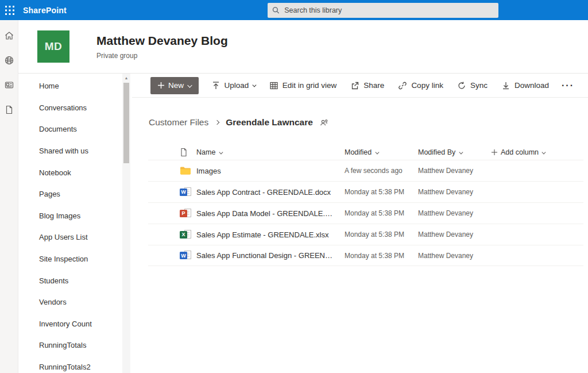 The width and height of the screenshot is (588, 373). I want to click on news-icon, so click(9, 85).